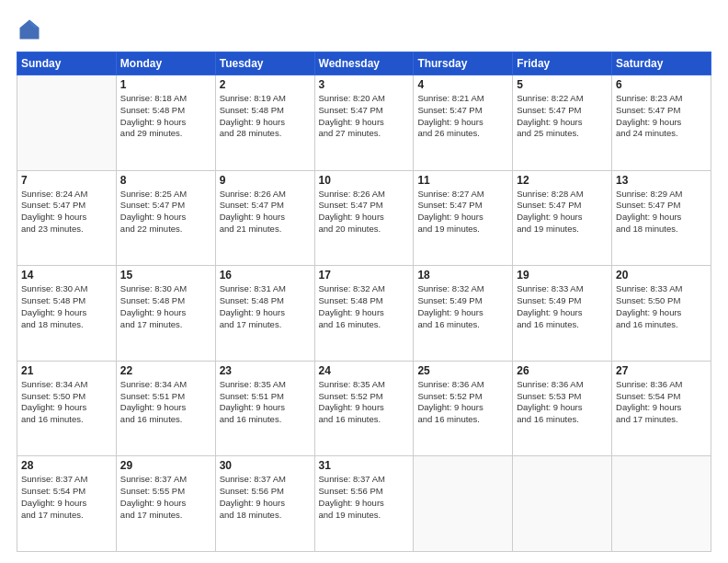 The image size is (728, 563). Describe the element at coordinates (29, 29) in the screenshot. I see `logo-icon` at that location.